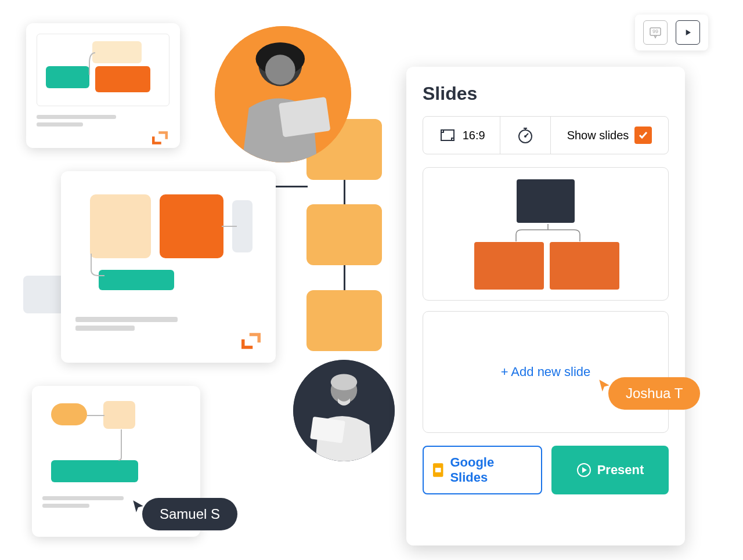 The image size is (743, 560). I want to click on present-label: Present, so click(621, 470).